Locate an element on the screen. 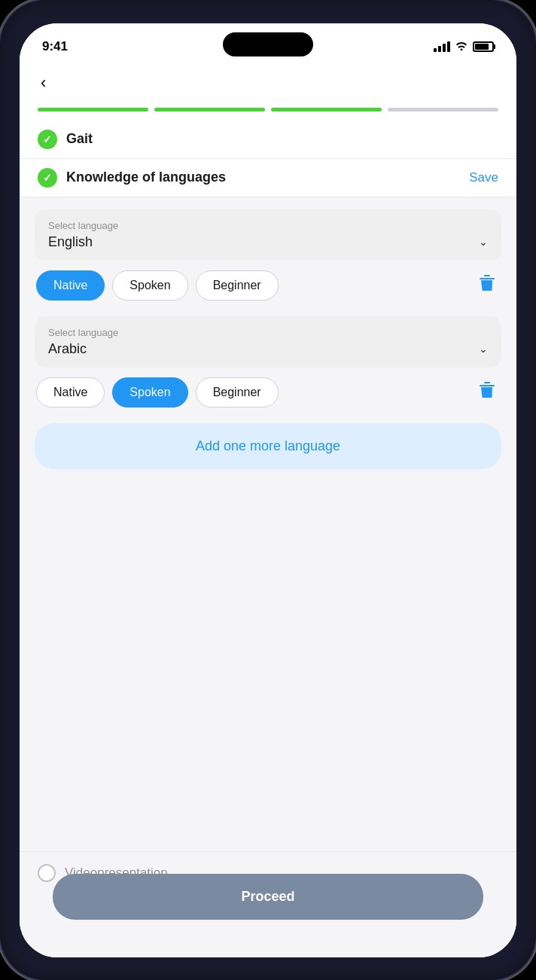  language-label-2: Select language is located at coordinates (268, 333).